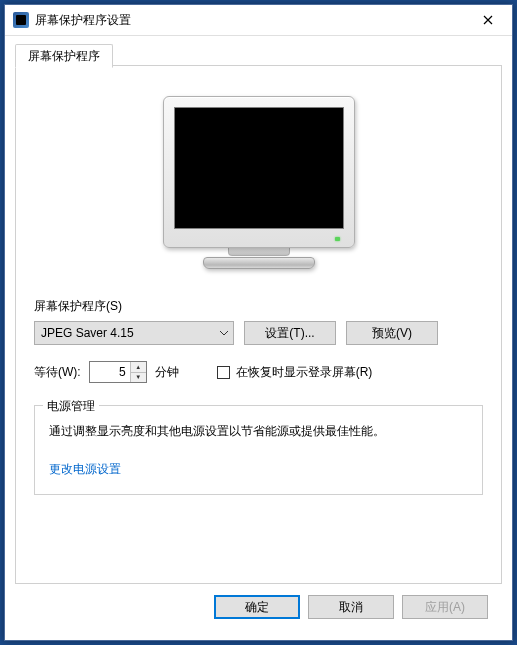  I want to click on power-group: 电源管理 通过调整显示亮度和其他电源设置以节省能源或提供最佳性能。 更改电源设置, so click(258, 450).